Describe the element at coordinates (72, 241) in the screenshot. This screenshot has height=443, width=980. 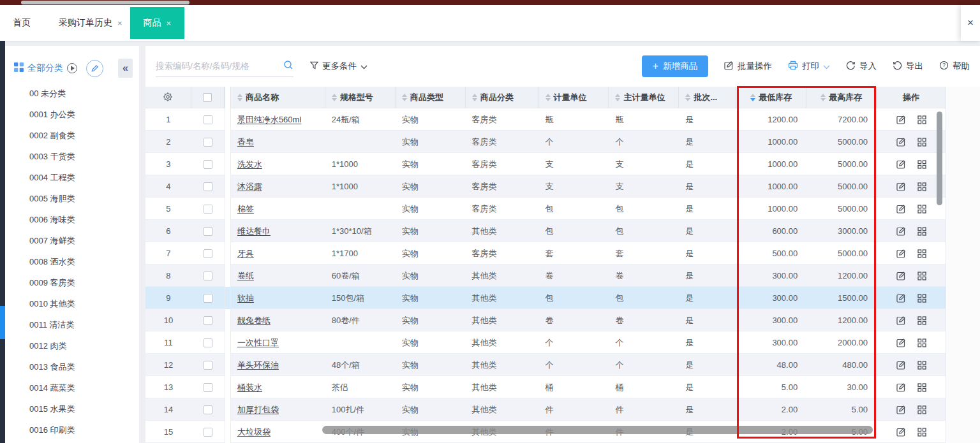
I see `sidebar-category-item: 0007 海鲜类` at that location.